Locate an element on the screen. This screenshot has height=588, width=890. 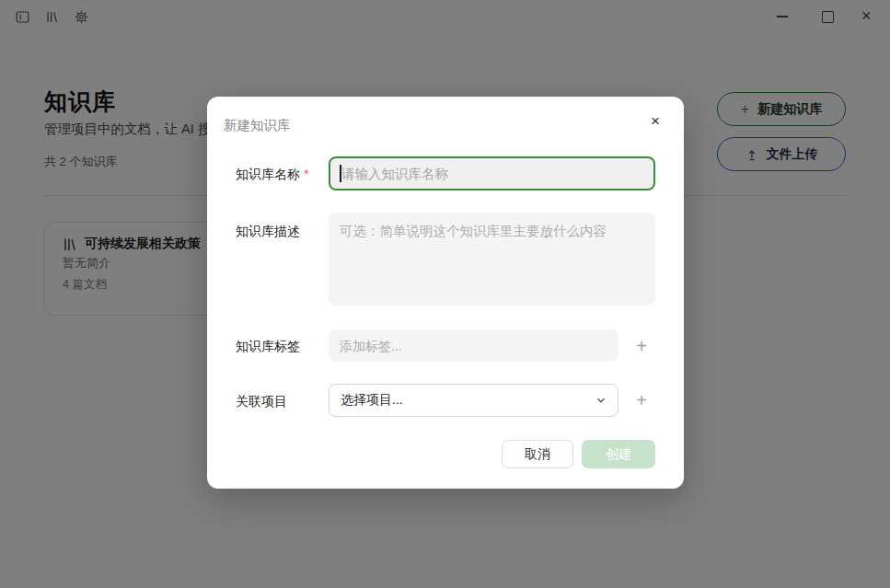
add-project-button: + is located at coordinates (641, 400).